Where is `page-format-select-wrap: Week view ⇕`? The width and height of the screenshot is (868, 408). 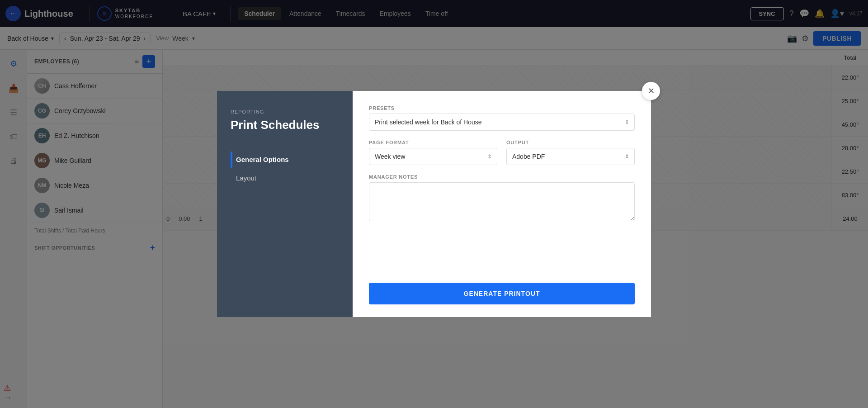
page-format-select-wrap: Week view ⇕ is located at coordinates (433, 157).